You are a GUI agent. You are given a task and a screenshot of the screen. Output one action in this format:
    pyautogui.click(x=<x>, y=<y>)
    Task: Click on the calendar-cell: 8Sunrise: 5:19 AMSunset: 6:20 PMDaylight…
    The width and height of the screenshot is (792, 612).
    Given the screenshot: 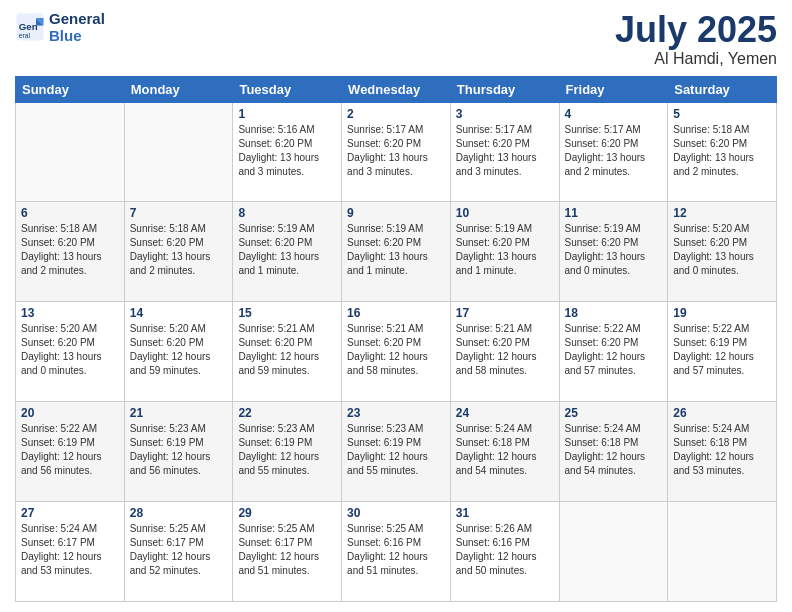 What is the action you would take?
    pyautogui.click(x=288, y=252)
    